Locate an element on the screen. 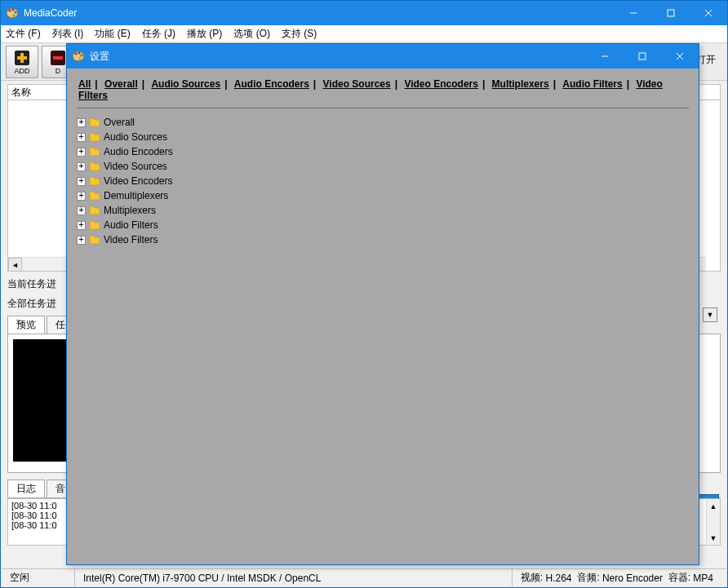  tree-item-audio-encoders: +Audio Encoders is located at coordinates (383, 152).